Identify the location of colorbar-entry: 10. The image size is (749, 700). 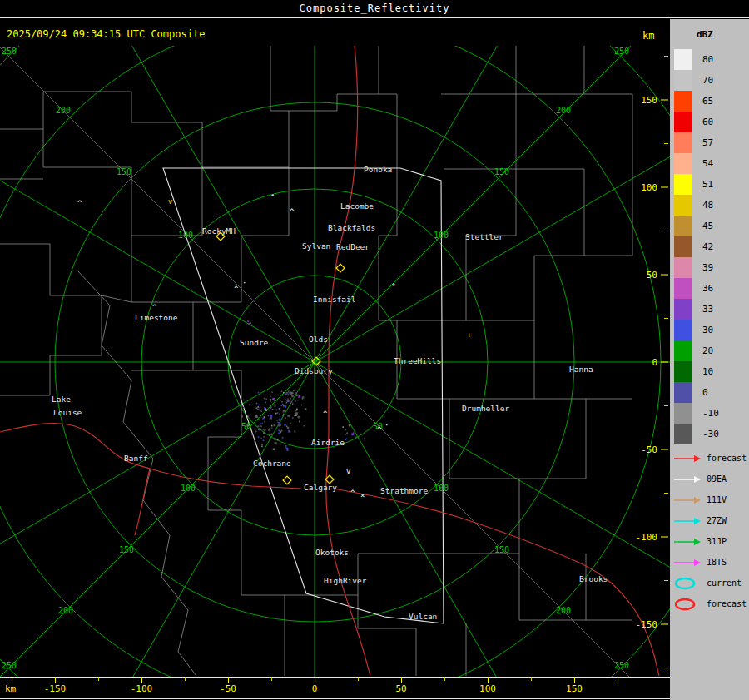
(697, 371).